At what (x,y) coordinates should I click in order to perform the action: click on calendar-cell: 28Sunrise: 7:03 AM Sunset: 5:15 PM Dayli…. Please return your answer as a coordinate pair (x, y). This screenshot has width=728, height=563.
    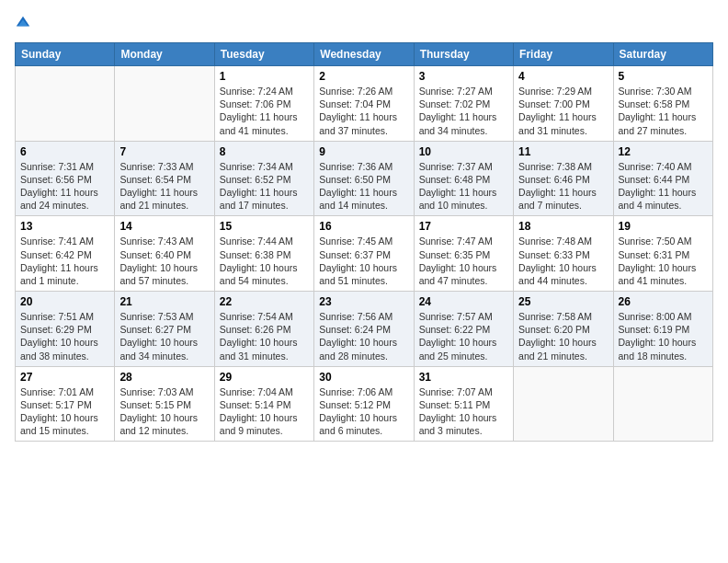
    Looking at the image, I should click on (165, 404).